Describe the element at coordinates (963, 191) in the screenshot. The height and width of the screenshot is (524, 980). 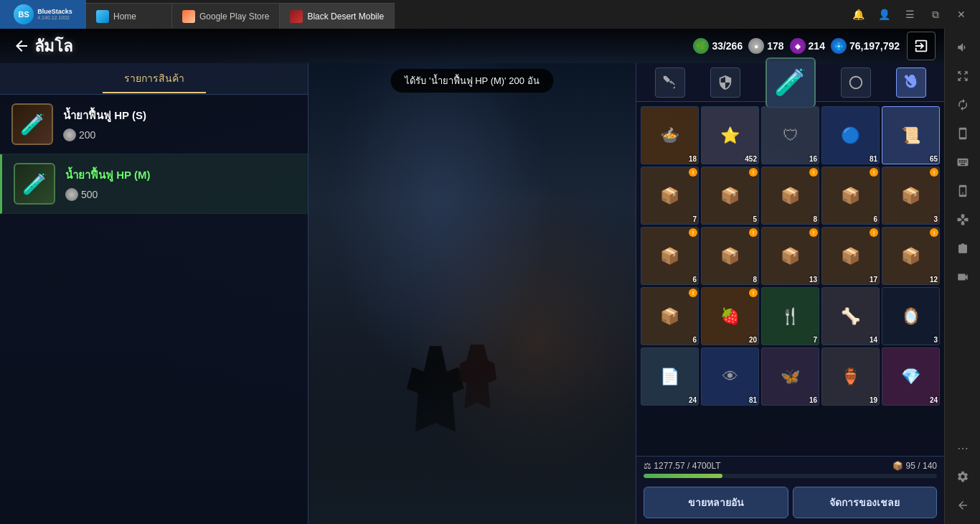
I see `phone-btn` at that location.